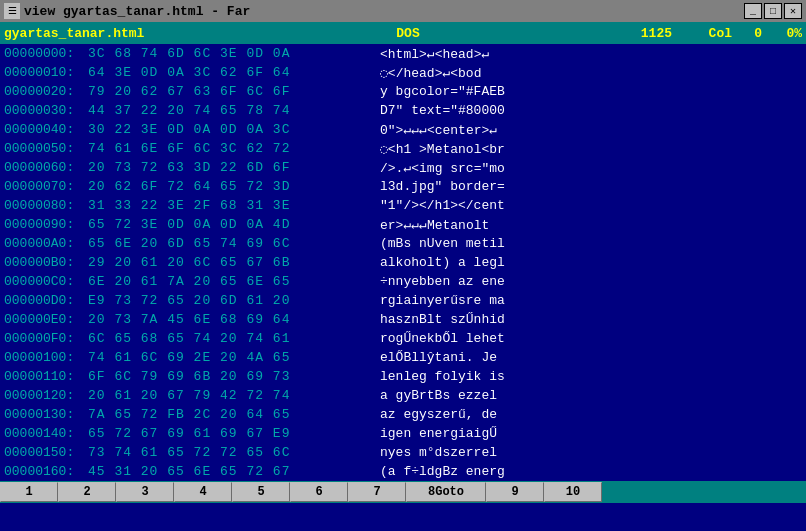  I want to click on hex-bytes: 45 31 20 65 6E 65 72 67, so click(232, 472).